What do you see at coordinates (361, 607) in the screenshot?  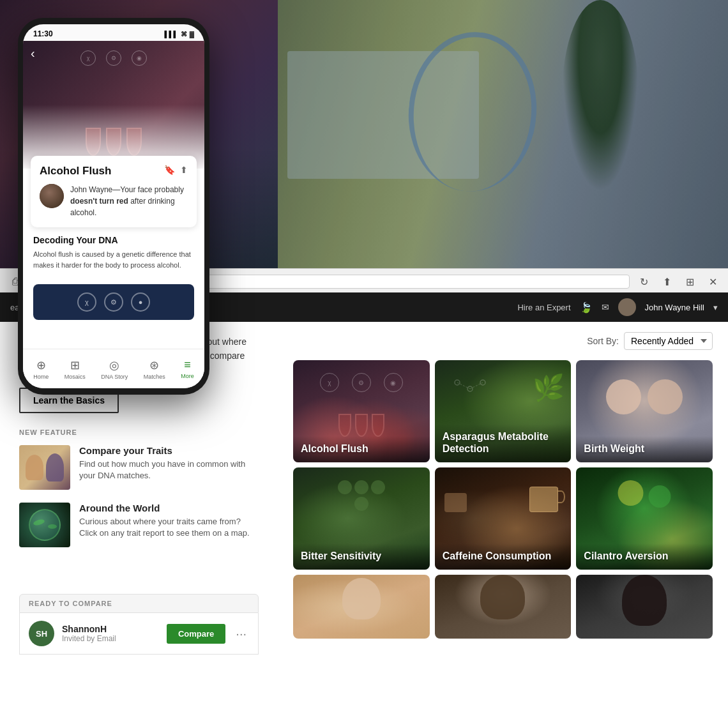 I see `trait-card-bottom1` at bounding box center [361, 607].